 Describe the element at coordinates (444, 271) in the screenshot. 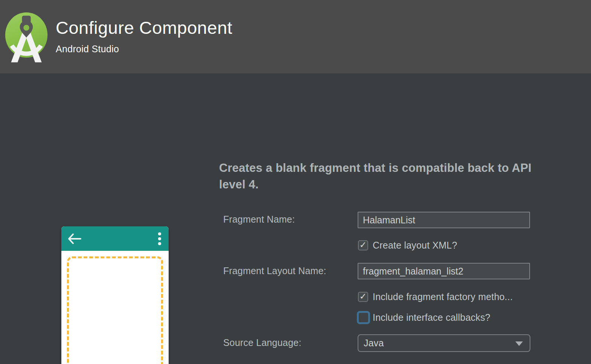

I see `fragment-layout-name-input` at that location.